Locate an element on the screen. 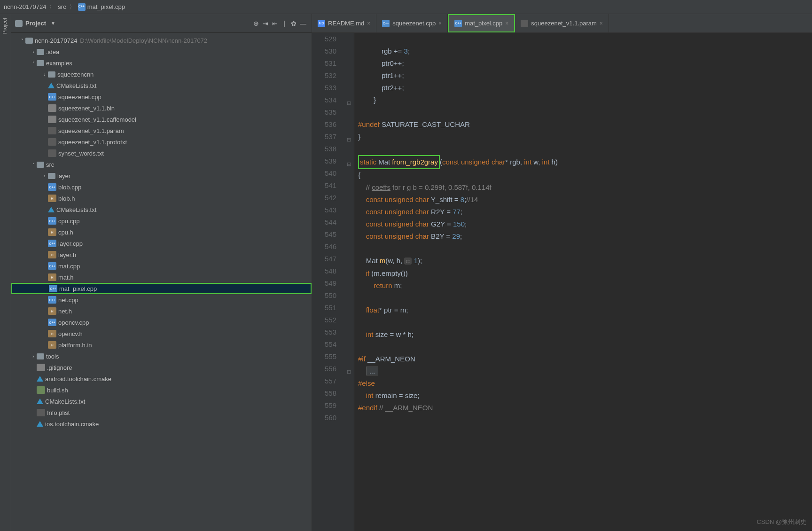 The image size is (812, 531). fold-toggle-icon: ⊞ is located at coordinates (349, 372).